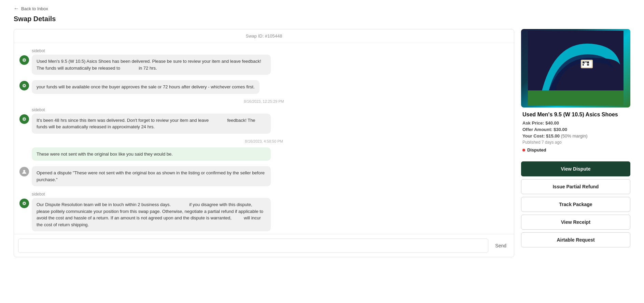 This screenshot has height=303, width=644. What do you see at coordinates (537, 130) in the screenshot?
I see `offer-amount-label: Offer Amount:` at bounding box center [537, 130].